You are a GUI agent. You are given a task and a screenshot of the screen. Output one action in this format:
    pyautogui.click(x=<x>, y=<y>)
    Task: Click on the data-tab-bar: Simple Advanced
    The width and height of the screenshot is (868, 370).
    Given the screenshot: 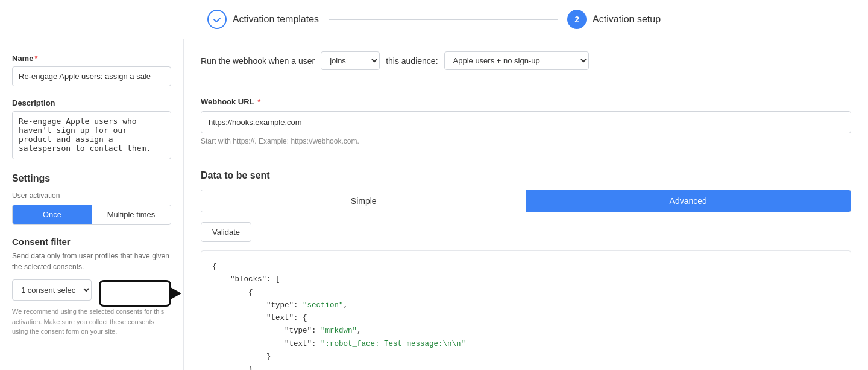 What is the action you would take?
    pyautogui.click(x=526, y=201)
    